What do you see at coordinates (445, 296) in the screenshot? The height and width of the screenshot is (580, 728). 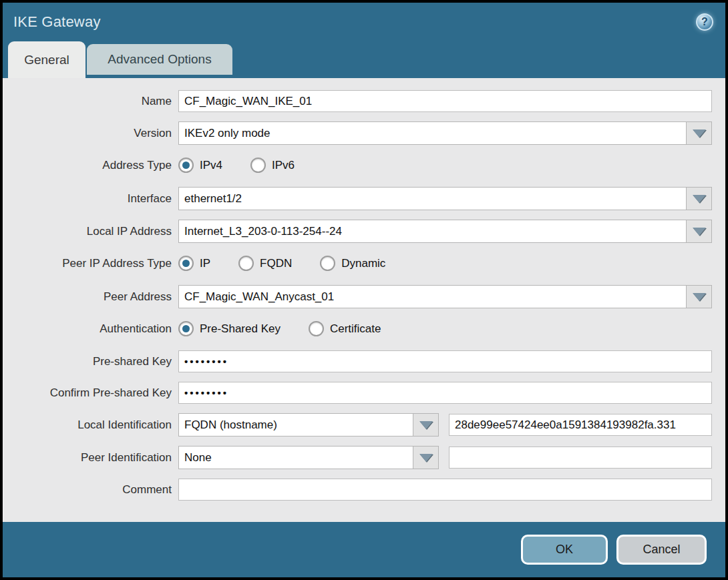 I see `peer-address-dropdown: CF_Magic_WAN_Anycast_01` at bounding box center [445, 296].